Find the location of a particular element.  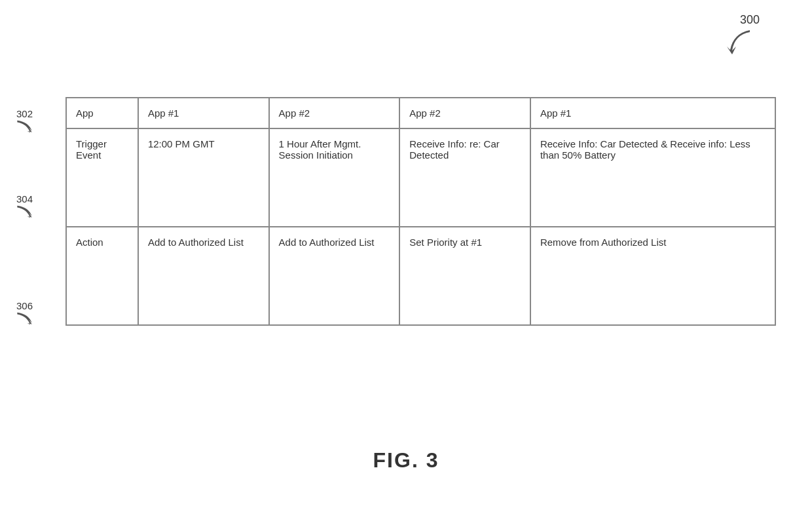

cell-trigger-4: Receive Info: Car Detected & Receive inf… is located at coordinates (653, 178).